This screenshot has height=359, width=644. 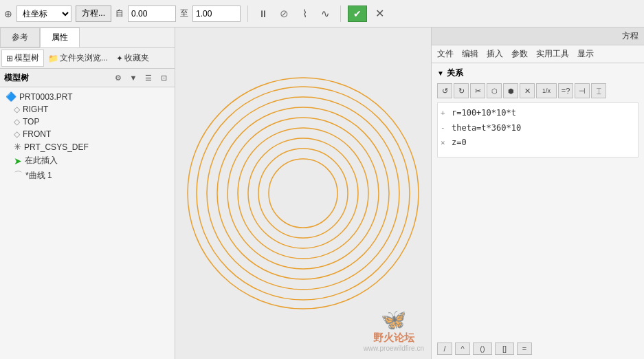 I want to click on rel-cut-btn: ✂, so click(x=478, y=91).